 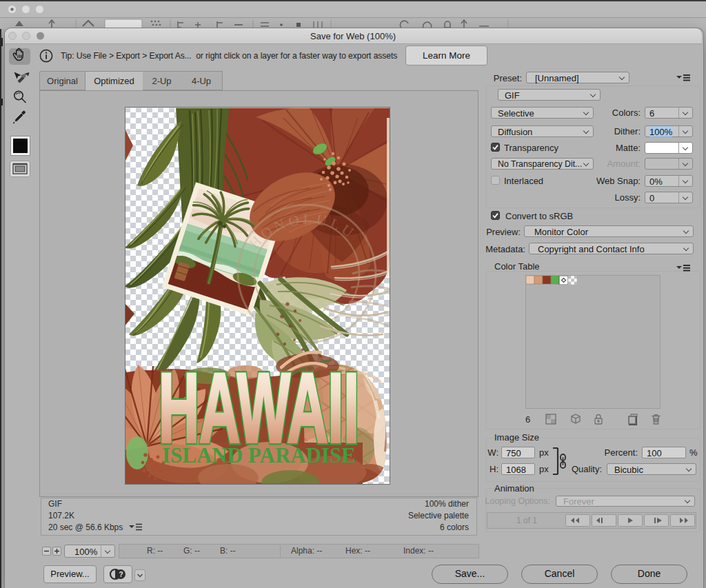 What do you see at coordinates (259, 455) in the screenshot?
I see `svg-text: ISLAND PARADISE` at bounding box center [259, 455].